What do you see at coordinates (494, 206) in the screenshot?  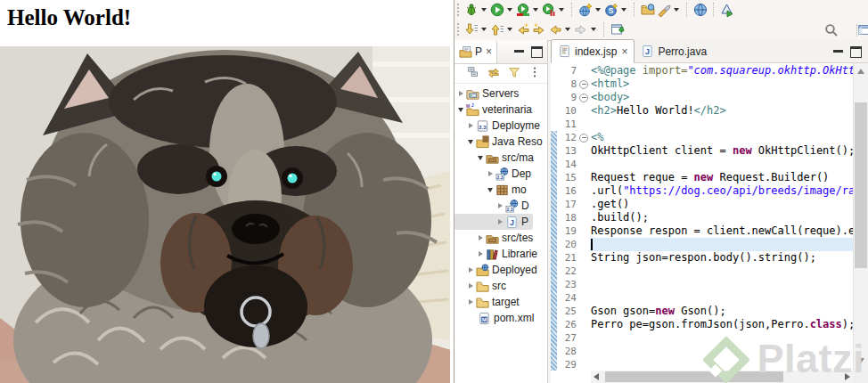 I see `tree-item-d: 2.3D` at bounding box center [494, 206].